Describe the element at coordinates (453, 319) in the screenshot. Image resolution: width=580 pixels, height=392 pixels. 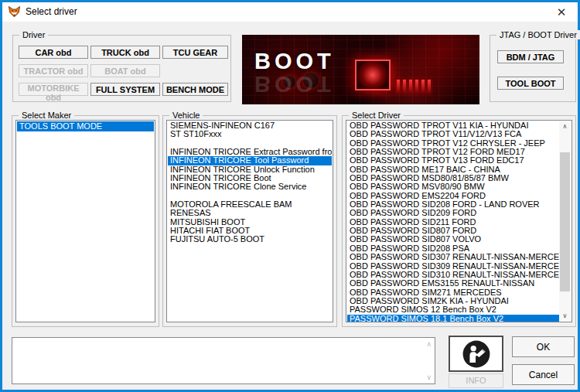
I see `list-item: PASSWORD SIMOS 18.1 Bench Box V2` at that location.